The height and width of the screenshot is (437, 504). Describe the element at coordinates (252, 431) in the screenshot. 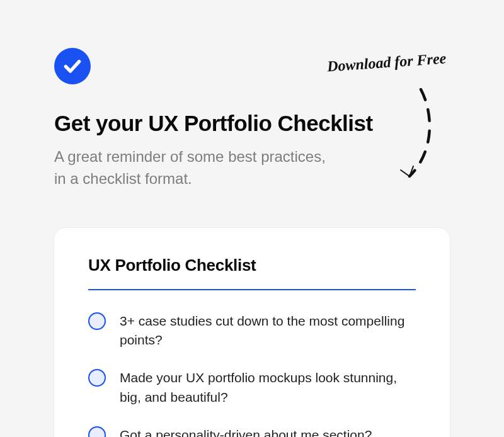

I see `checklist-item: Got a personality-driven about me sectio…` at that location.